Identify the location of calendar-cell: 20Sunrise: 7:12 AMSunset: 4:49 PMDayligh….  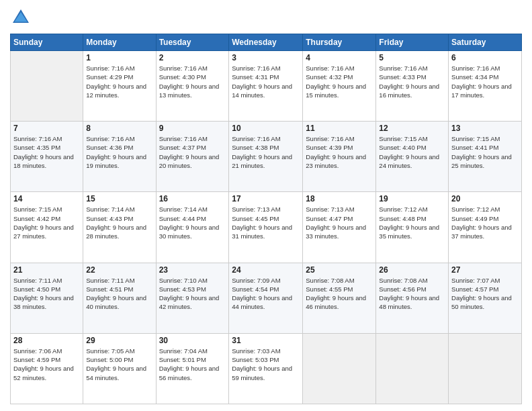
(485, 227).